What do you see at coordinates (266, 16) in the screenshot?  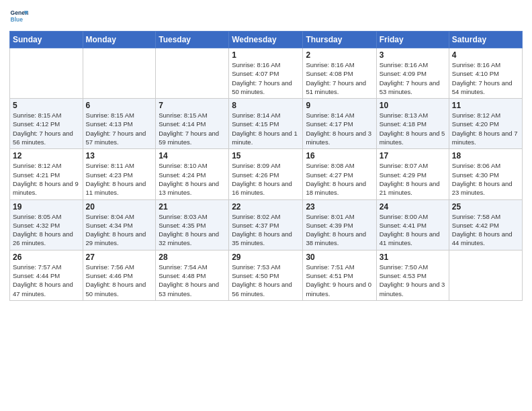 I see `header: General Blue` at bounding box center [266, 16].